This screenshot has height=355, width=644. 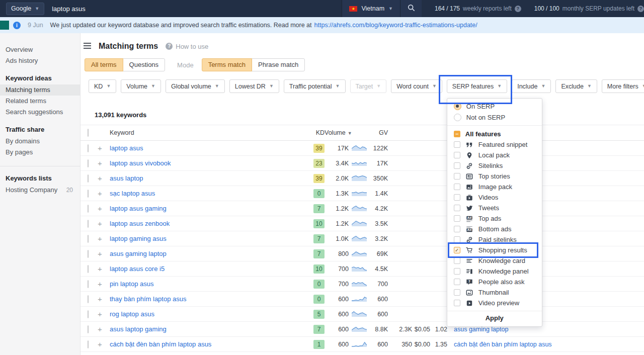 I want to click on sidebar-item-overview: Overview, so click(x=40, y=50).